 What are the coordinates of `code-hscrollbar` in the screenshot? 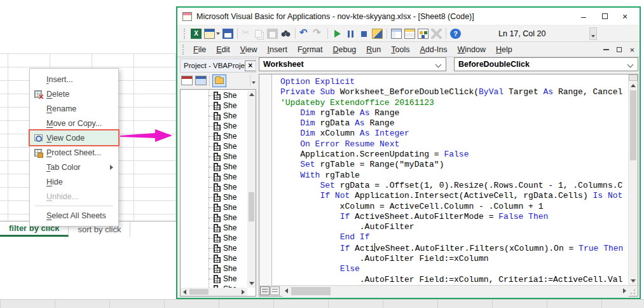 It's located at (455, 291).